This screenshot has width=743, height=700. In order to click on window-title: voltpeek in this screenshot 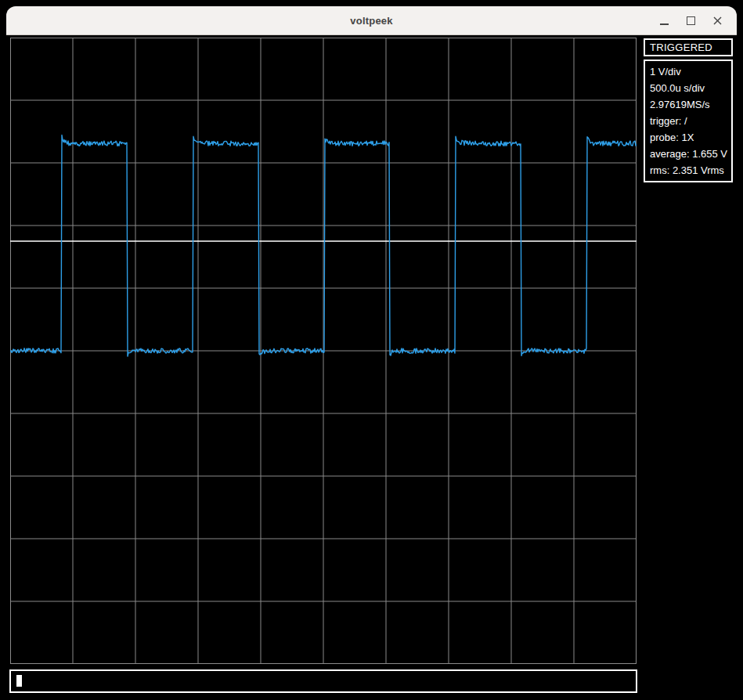, I will do `click(371, 20)`.